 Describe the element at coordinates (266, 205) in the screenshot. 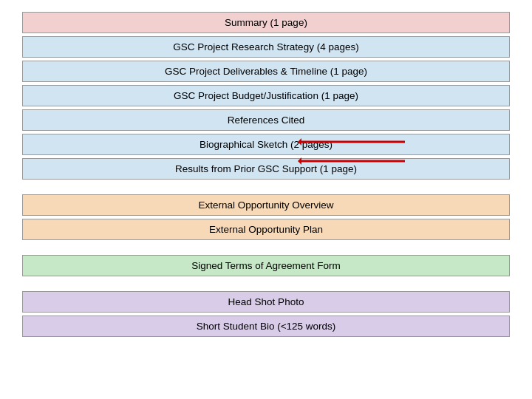

I see `ext-overview-label: External Opportunity Overview` at that location.